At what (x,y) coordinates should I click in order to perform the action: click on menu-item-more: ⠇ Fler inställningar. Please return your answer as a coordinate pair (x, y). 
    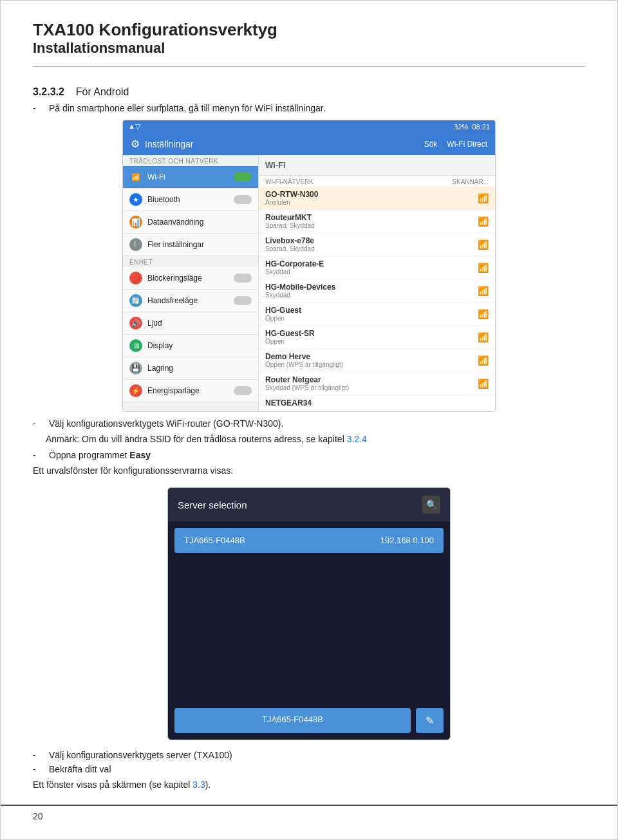
    Looking at the image, I should click on (191, 245).